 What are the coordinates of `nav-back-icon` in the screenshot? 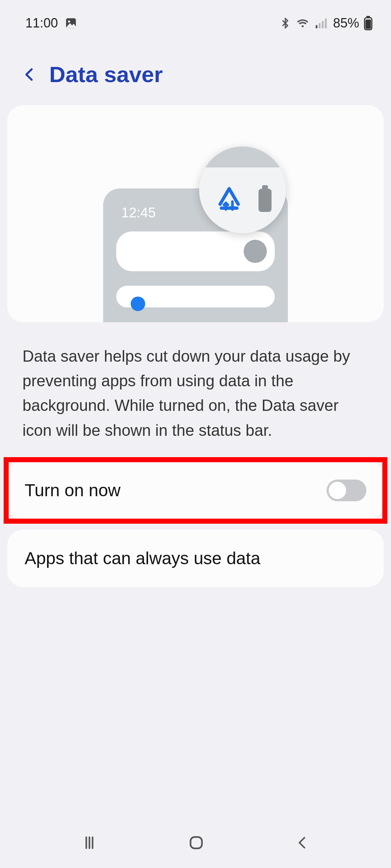 It's located at (302, 843).